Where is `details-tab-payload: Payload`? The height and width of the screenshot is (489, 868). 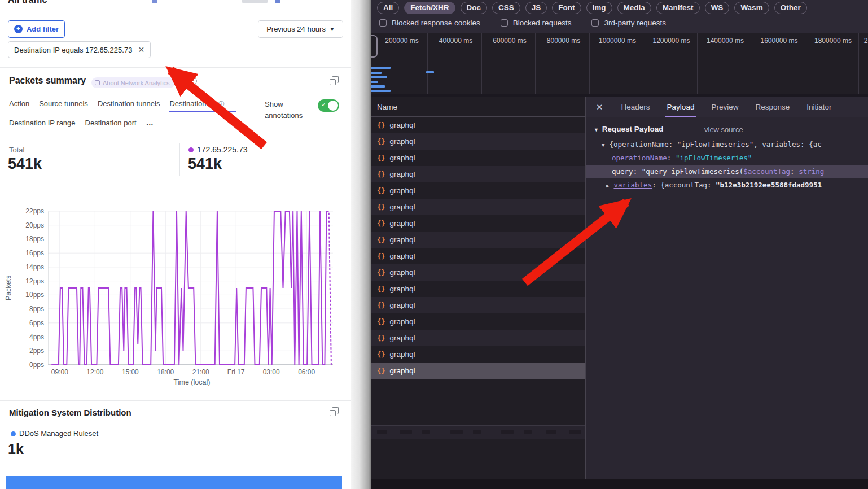
details-tab-payload: Payload is located at coordinates (681, 107).